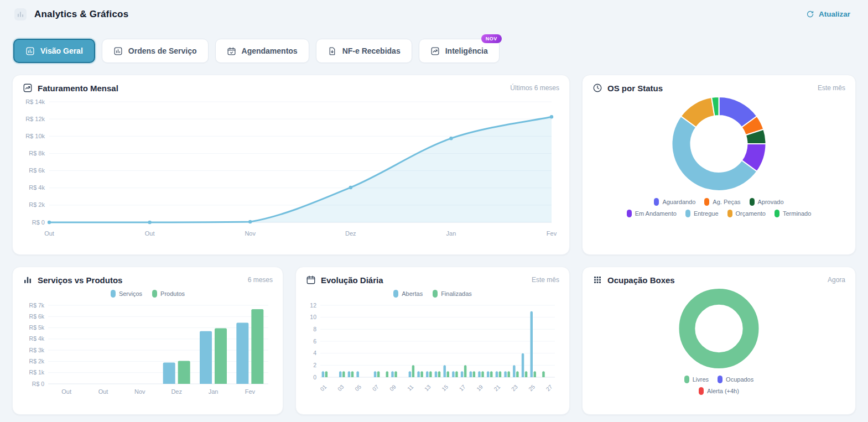  What do you see at coordinates (656, 213) in the screenshot?
I see `legend-label: Em Andamento` at bounding box center [656, 213].